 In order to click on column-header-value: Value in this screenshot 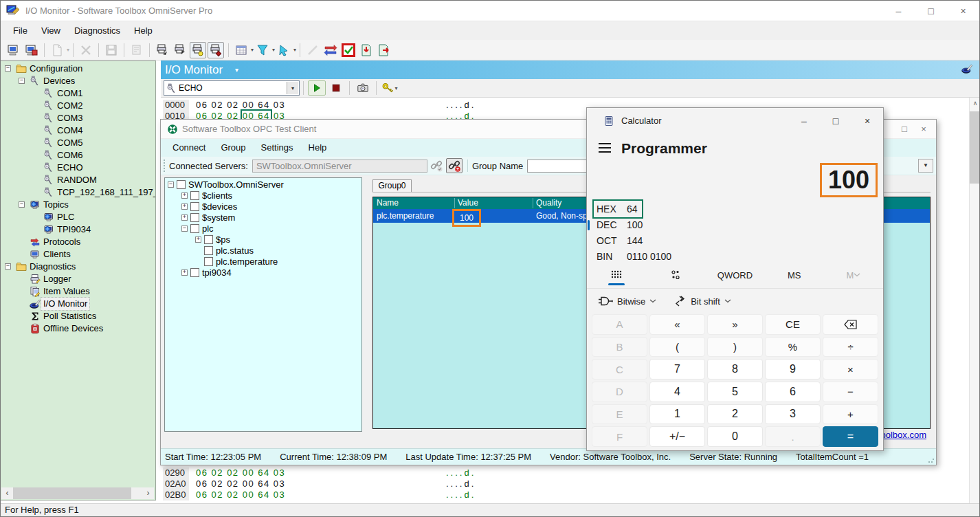, I will do `click(468, 204)`.